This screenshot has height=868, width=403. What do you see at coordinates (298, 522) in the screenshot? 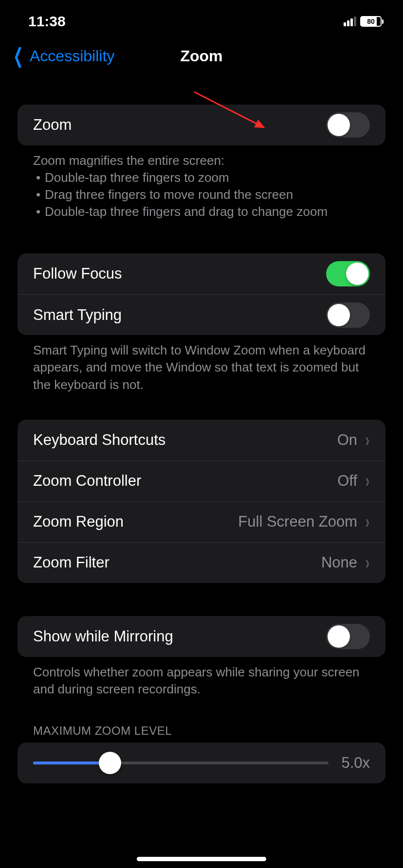
I see `zoom-region-value: Full Screen Zoom` at bounding box center [298, 522].